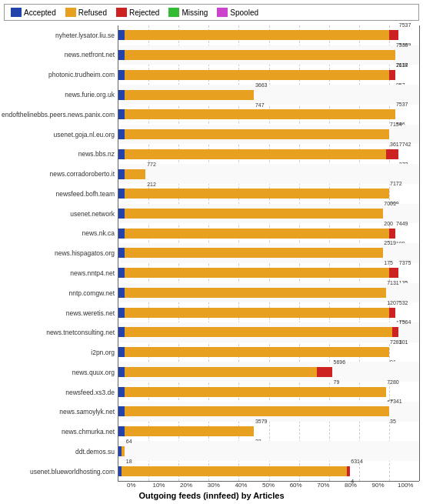 This screenshot has height=504, width=423. I want to click on bar-row: 6418, so click(269, 451).